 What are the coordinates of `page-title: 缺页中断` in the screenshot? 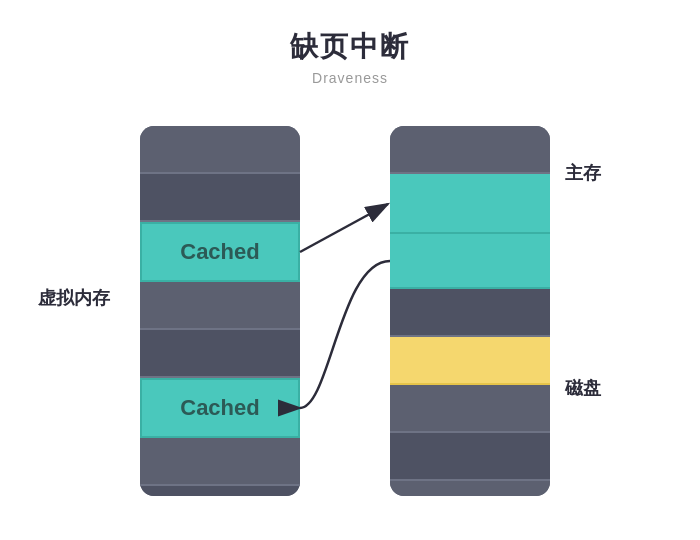 It's located at (350, 33).